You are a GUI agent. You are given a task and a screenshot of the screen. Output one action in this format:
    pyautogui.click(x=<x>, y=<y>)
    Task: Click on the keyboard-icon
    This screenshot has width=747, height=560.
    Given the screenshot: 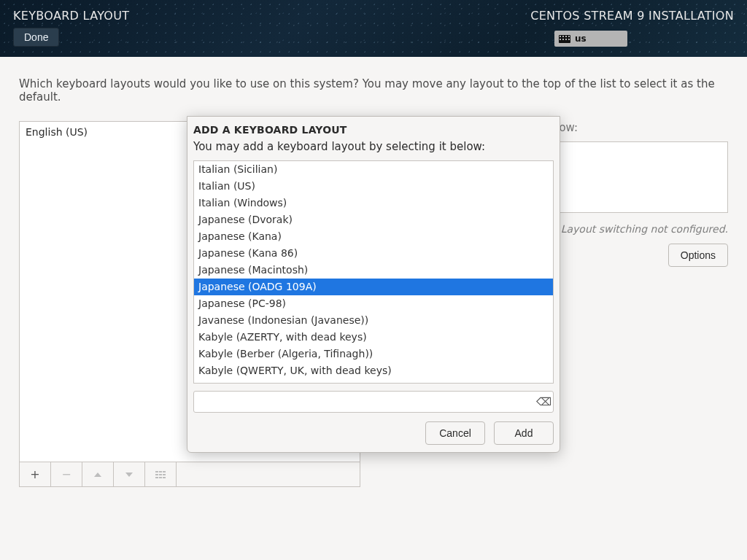 What is the action you would take?
    pyautogui.click(x=565, y=39)
    